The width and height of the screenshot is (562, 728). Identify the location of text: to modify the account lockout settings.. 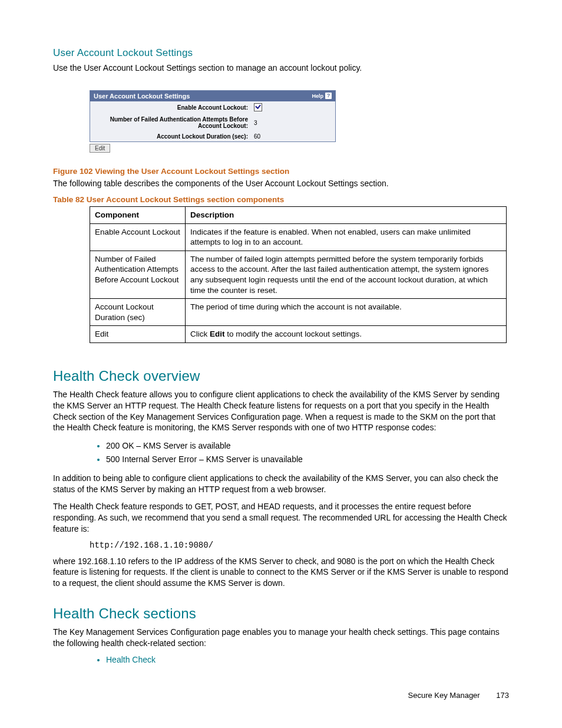
(293, 334).